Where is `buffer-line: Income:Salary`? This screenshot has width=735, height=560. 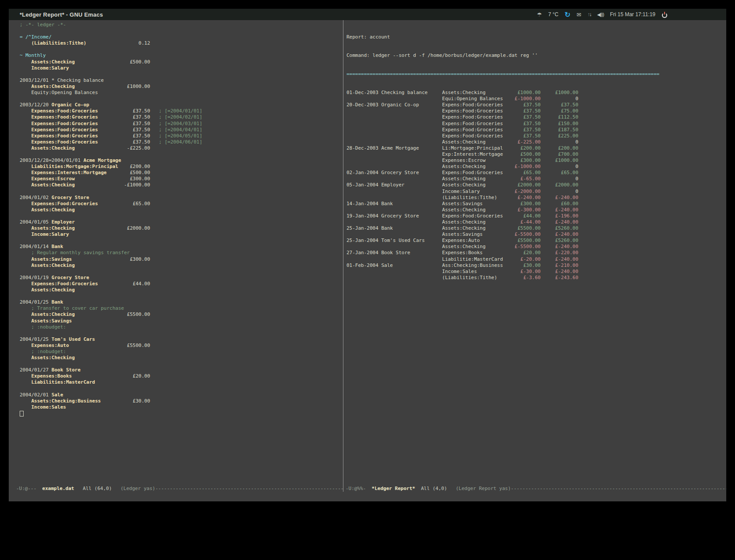
buffer-line: Income:Salary is located at coordinates (181, 68).